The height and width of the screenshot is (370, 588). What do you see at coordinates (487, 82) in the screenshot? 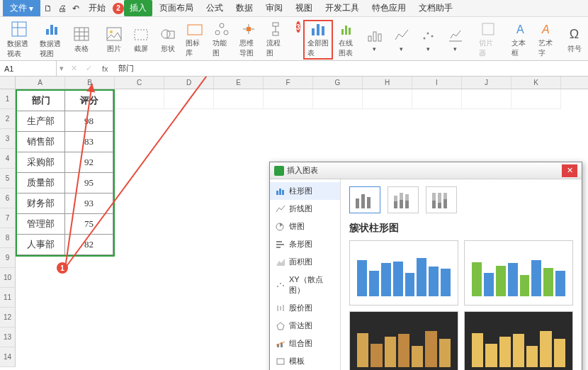
I see `col-header: J` at bounding box center [487, 82].